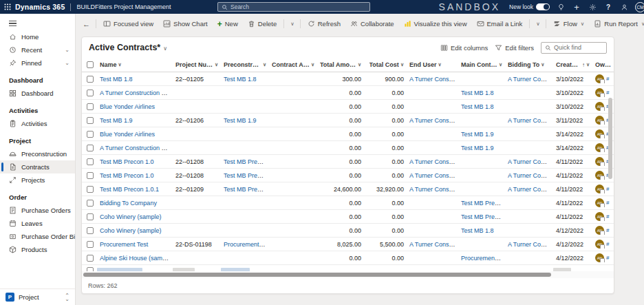  What do you see at coordinates (603, 65) in the screenshot?
I see `column-header-owner: Owner` at bounding box center [603, 65].